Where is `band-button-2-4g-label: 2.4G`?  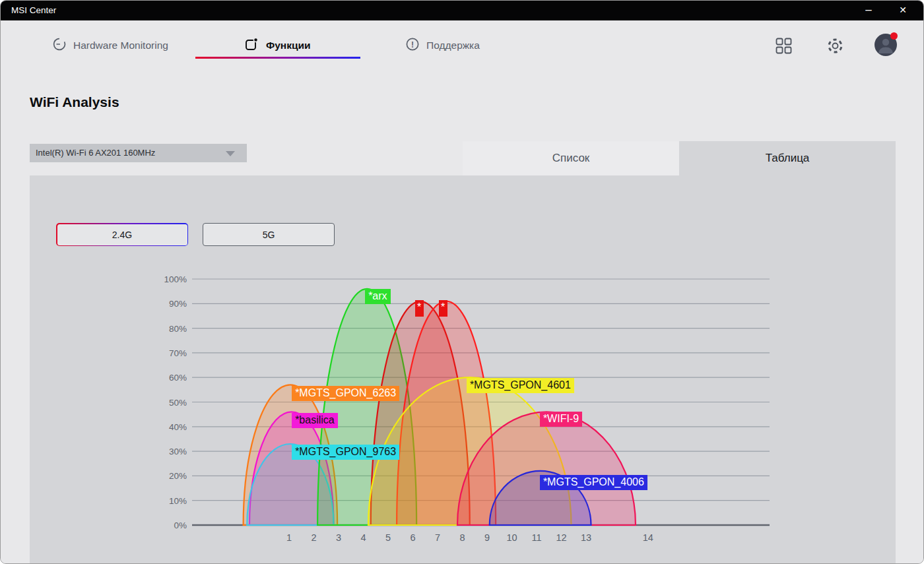
band-button-2-4g-label: 2.4G is located at coordinates (123, 235).